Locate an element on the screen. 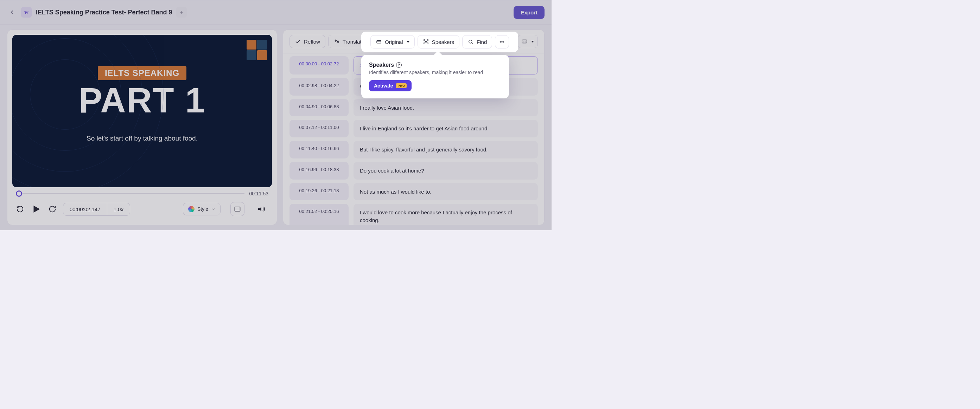  transcript-text: Do you cook a lot at home? is located at coordinates (446, 171).